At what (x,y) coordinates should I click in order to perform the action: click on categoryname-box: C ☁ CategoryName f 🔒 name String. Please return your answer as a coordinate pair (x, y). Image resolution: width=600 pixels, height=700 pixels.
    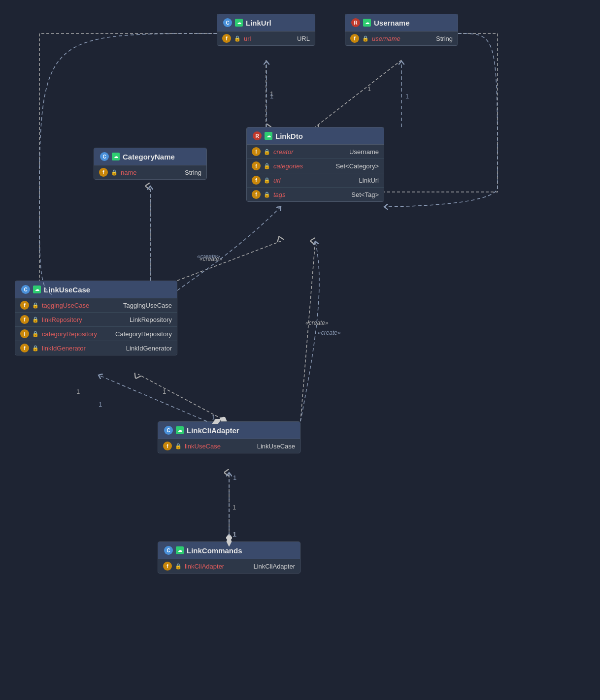
    Looking at the image, I should click on (150, 163).